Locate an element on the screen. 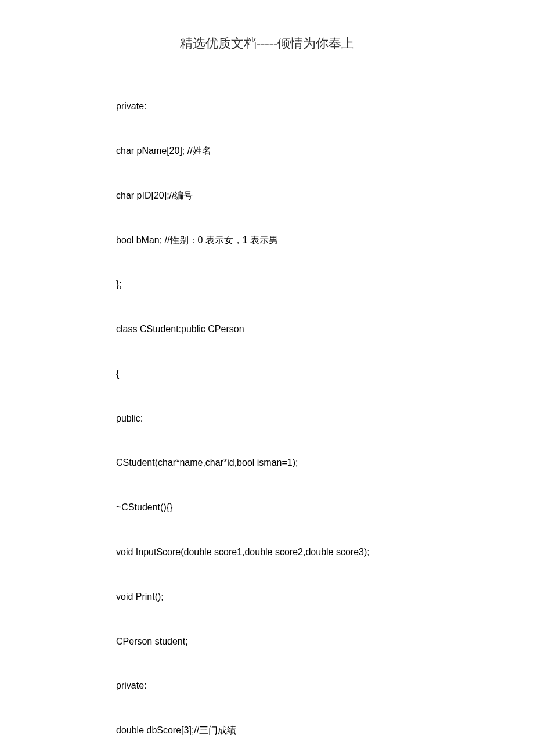  code-line: char pName[20]; //姓名 is located at coordinates (267, 151).